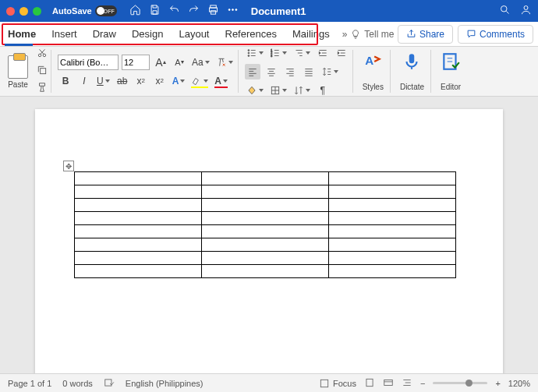  Describe the element at coordinates (179, 81) in the screenshot. I see `text-effects-button: A` at that location.